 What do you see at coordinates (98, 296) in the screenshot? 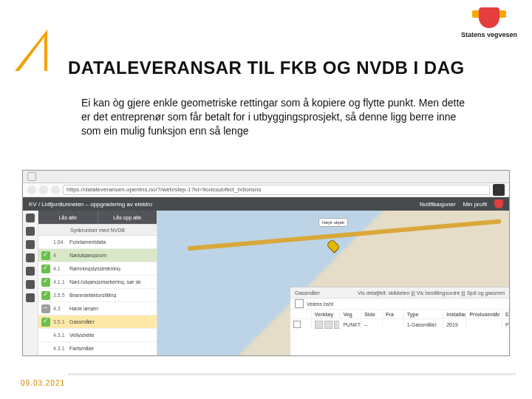
I see `sidebar-item: 3.5.5Branndetektorstilling` at bounding box center [98, 296].